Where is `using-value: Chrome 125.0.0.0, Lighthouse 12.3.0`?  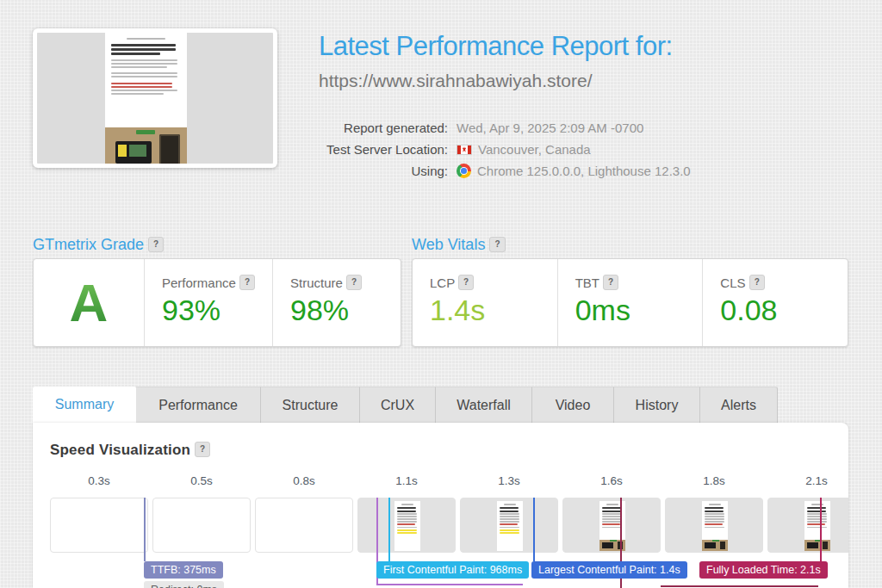
using-value: Chrome 125.0.0.0, Lighthouse 12.3.0 is located at coordinates (574, 170).